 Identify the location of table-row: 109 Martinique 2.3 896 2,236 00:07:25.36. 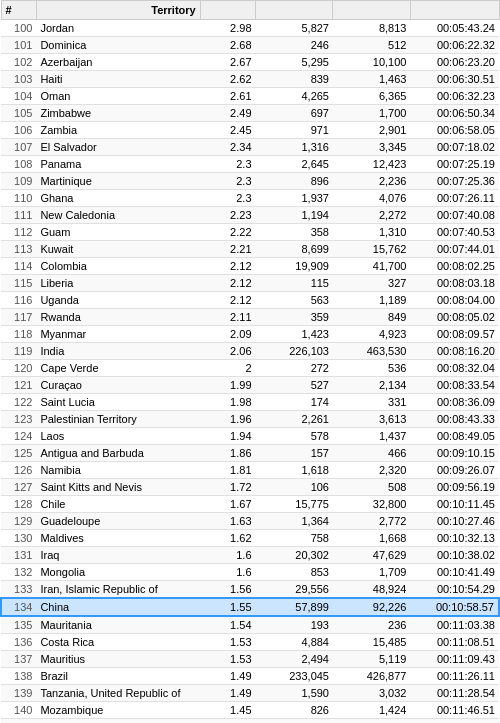
(250, 182).